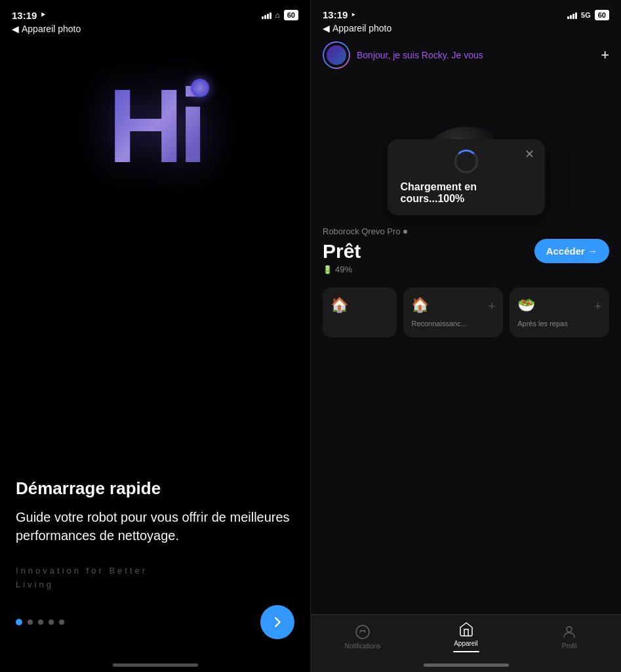 The height and width of the screenshot is (672, 621). What do you see at coordinates (278, 15) in the screenshot?
I see `left-wifi-icon: ⌂` at bounding box center [278, 15].